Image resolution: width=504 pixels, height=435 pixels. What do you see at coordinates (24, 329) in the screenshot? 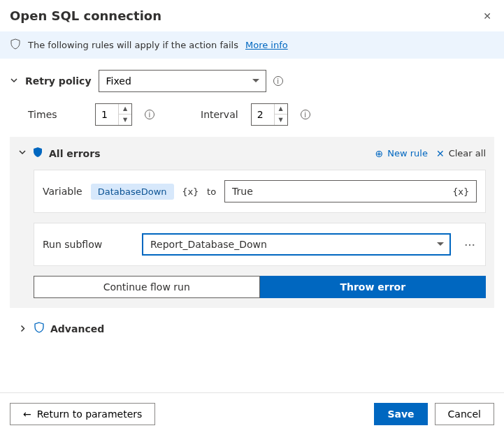
I see `chevron-right-icon` at bounding box center [24, 329].